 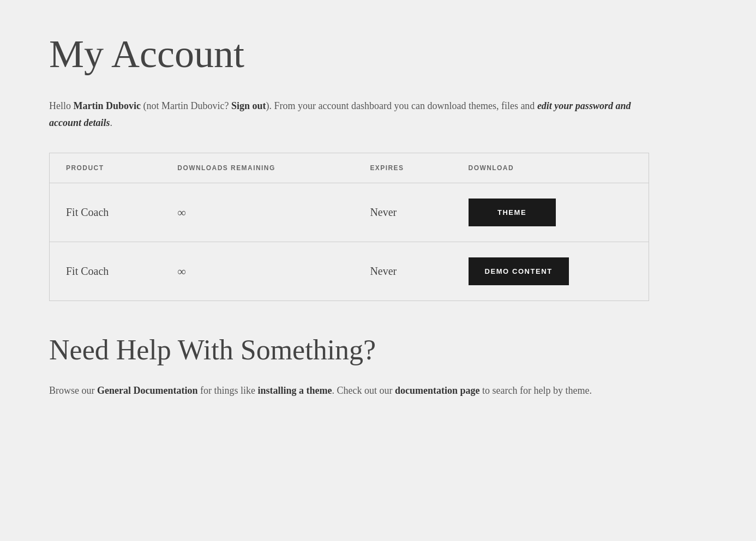 What do you see at coordinates (111, 123) in the screenshot?
I see `greeting-period: .` at bounding box center [111, 123].